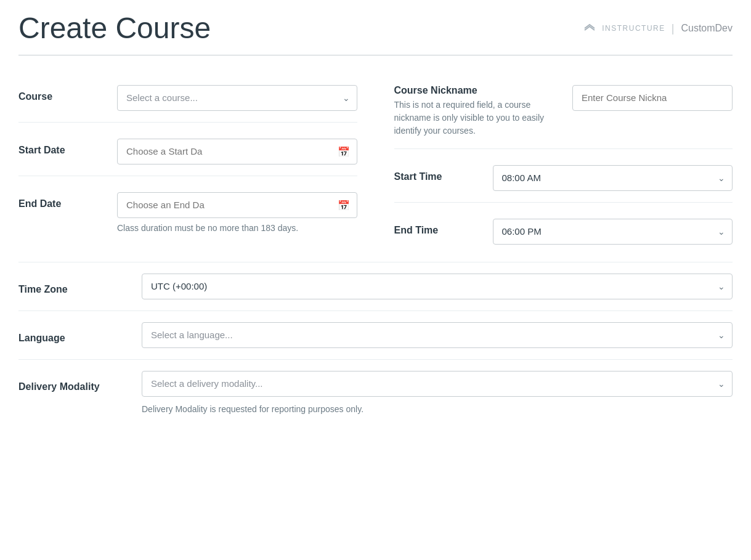  I want to click on course-label: Course, so click(68, 94).